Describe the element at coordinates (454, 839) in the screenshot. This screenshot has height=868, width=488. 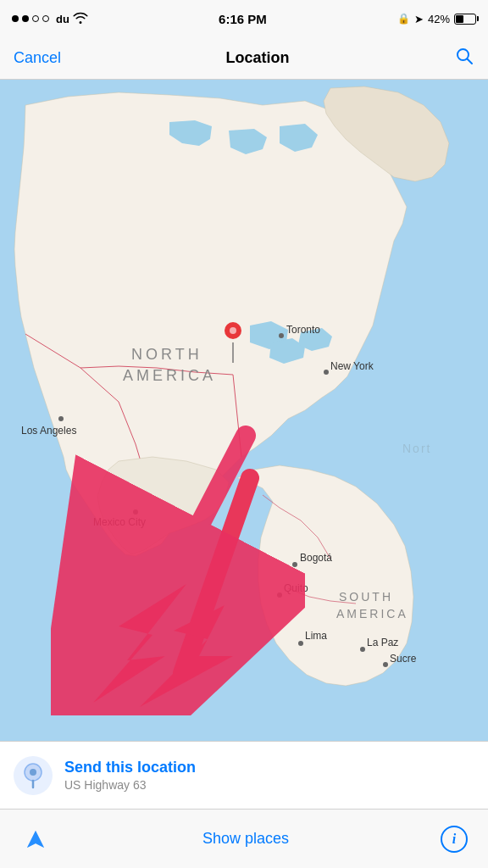
I see `info-button: i` at that location.